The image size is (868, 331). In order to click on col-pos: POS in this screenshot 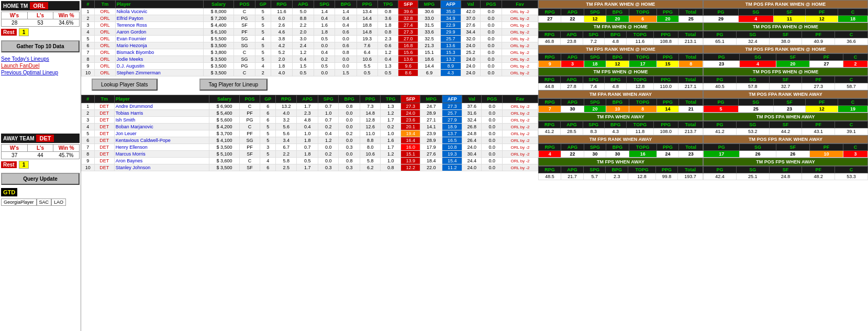, I will do `click(244, 4)`.